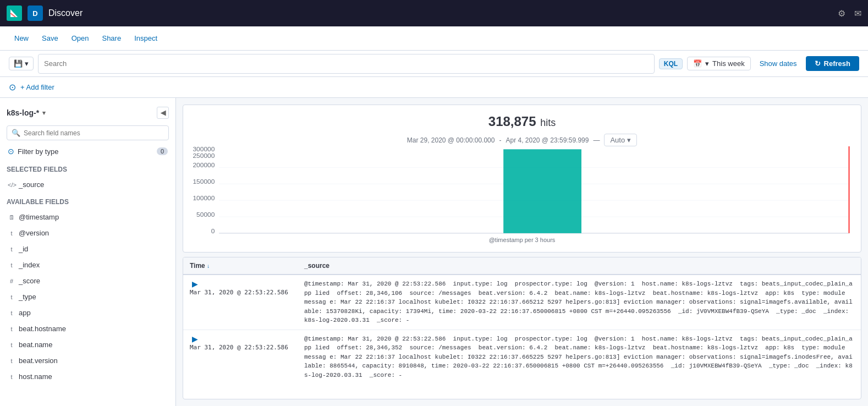 This screenshot has width=868, height=406. I want to click on index-pattern-selector: k8s-log-* ▾ ◀, so click(88, 113).